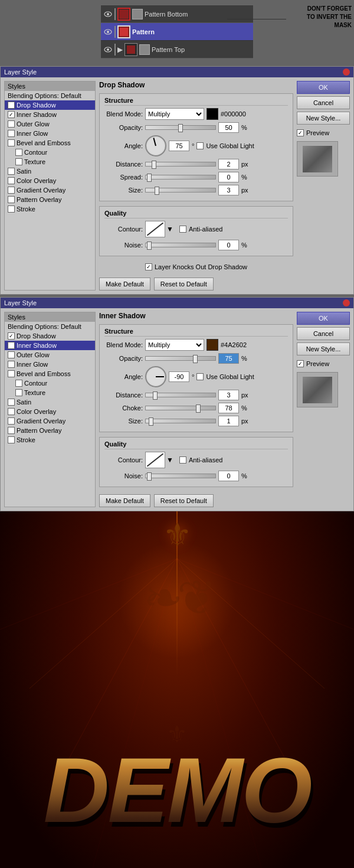 The image size is (354, 868). Describe the element at coordinates (50, 374) in the screenshot. I see `style-bevel-2: Bevel and Emboss` at that location.